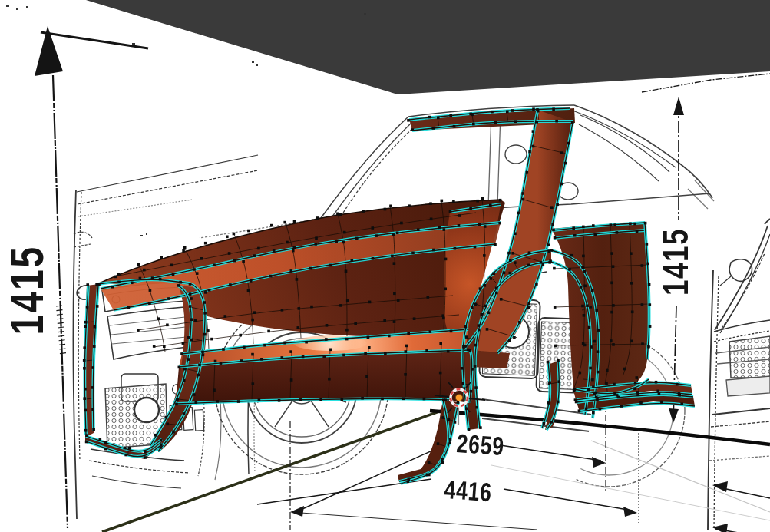 The height and width of the screenshot is (532, 770). Describe the element at coordinates (676, 262) in the screenshot. I see `height-right-label: 1415` at that location.